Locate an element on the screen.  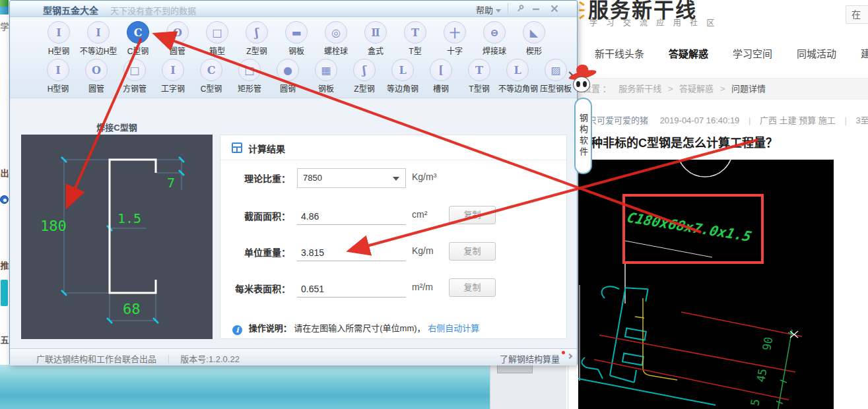
result-unit: cm² is located at coordinates (420, 214).